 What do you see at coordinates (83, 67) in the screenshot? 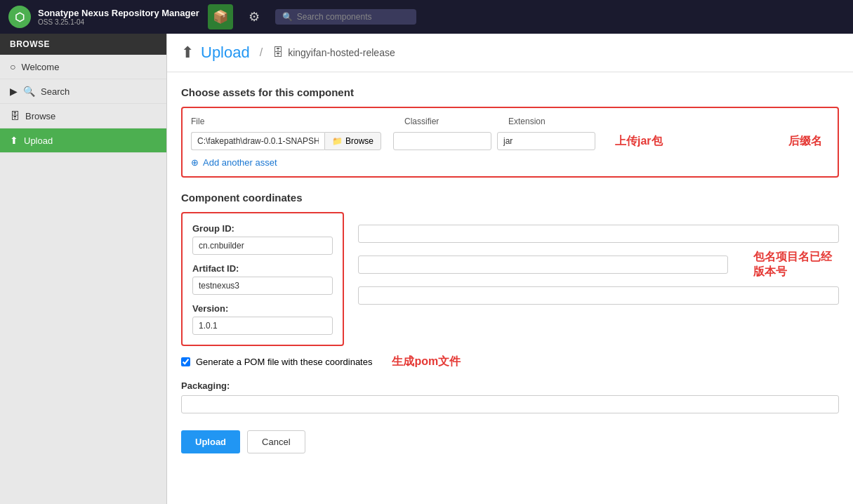
I see `sidebar-item-welcome: ○ Welcome` at bounding box center [83, 67].